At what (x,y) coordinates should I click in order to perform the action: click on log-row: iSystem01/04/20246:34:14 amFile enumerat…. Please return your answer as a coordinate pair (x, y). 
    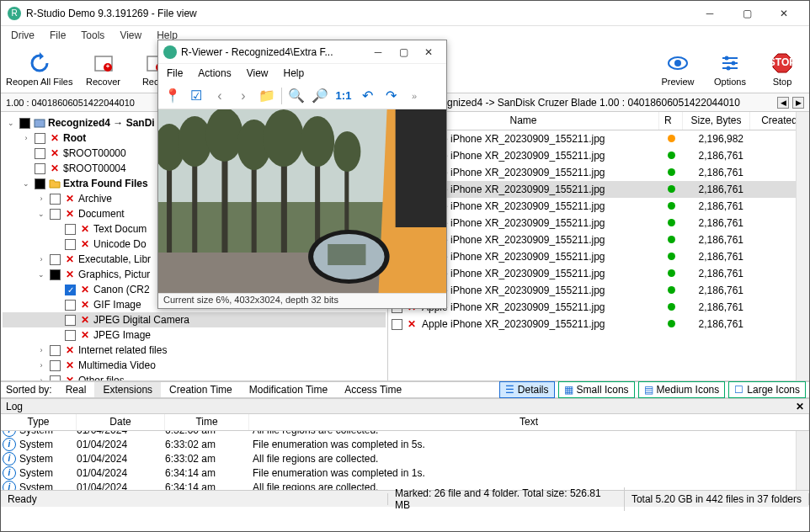
    Looking at the image, I should click on (405, 473).